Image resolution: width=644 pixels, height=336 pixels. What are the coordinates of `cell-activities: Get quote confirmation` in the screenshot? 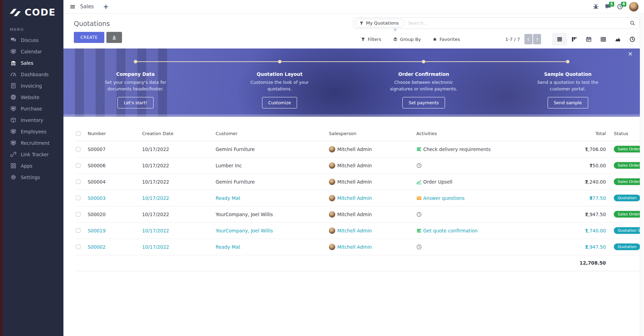 It's located at (473, 231).